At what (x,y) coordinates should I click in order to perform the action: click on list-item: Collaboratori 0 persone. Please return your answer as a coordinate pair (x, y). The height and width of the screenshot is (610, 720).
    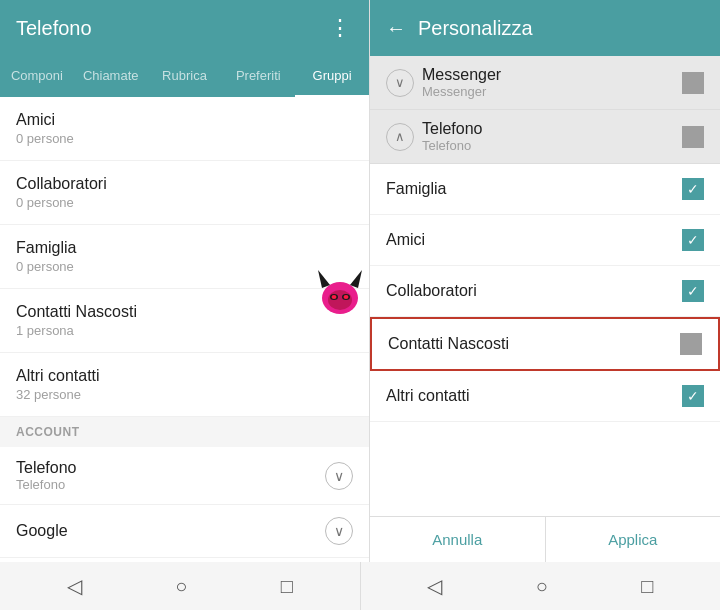
    Looking at the image, I should click on (184, 193).